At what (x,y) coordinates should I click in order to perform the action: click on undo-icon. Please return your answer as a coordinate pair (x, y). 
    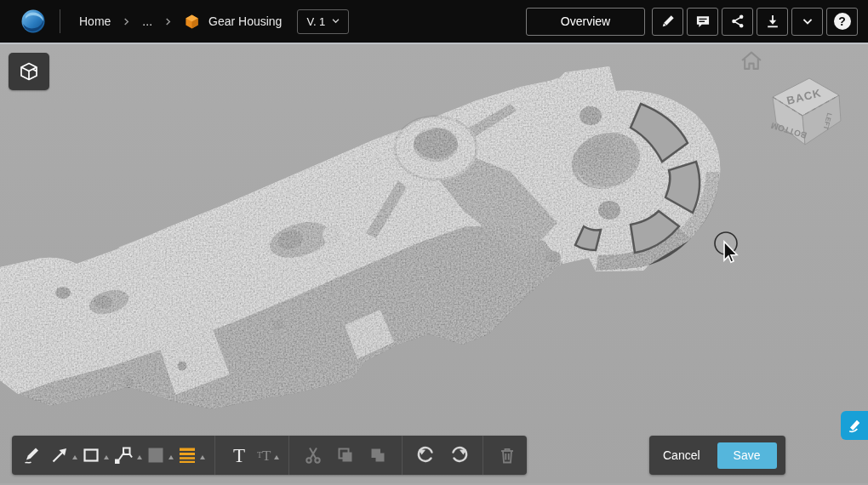
    Looking at the image, I should click on (426, 455).